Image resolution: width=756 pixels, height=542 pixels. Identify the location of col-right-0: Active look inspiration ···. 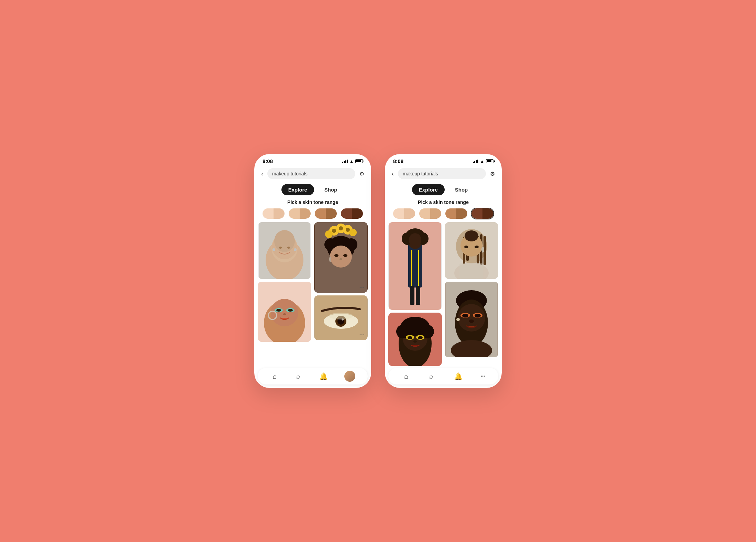
(415, 294).